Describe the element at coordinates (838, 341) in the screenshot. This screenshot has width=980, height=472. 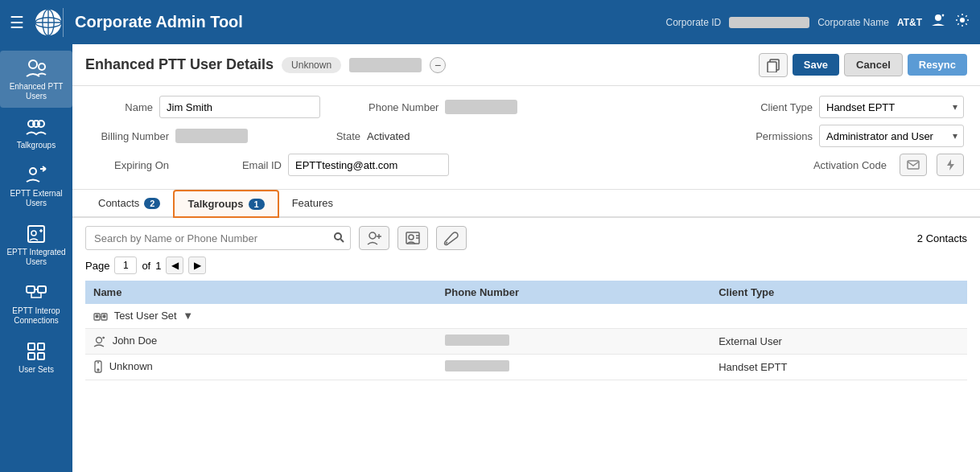
I see `row-2-client-type: External User` at that location.